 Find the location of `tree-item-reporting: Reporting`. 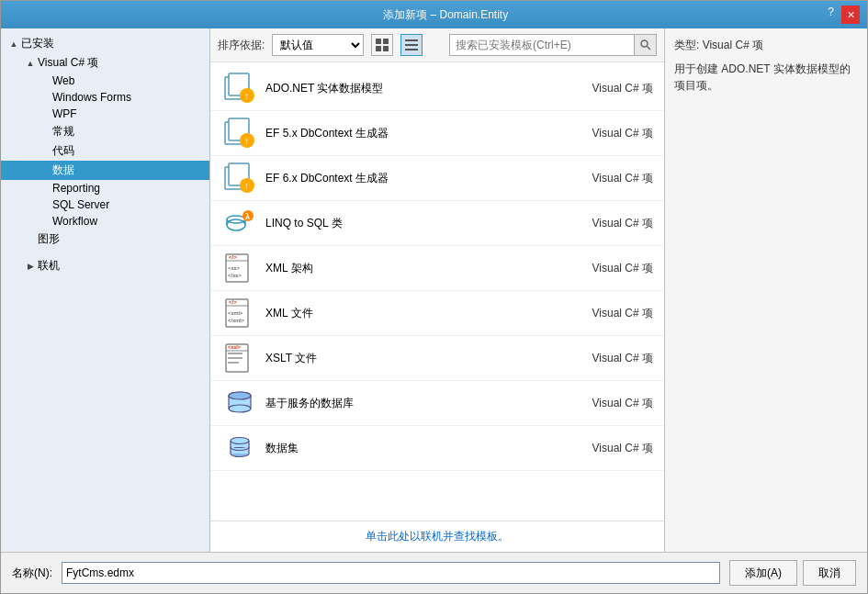

tree-item-reporting: Reporting is located at coordinates (105, 188).